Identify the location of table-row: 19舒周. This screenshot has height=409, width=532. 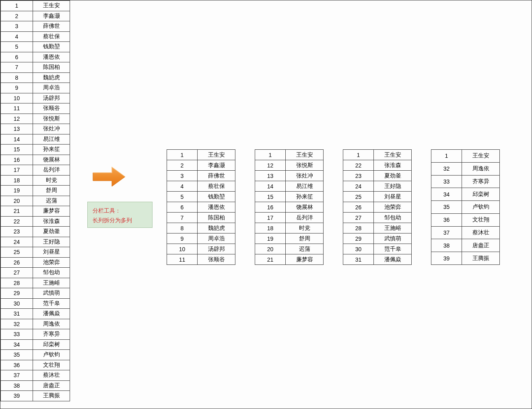
(35, 191).